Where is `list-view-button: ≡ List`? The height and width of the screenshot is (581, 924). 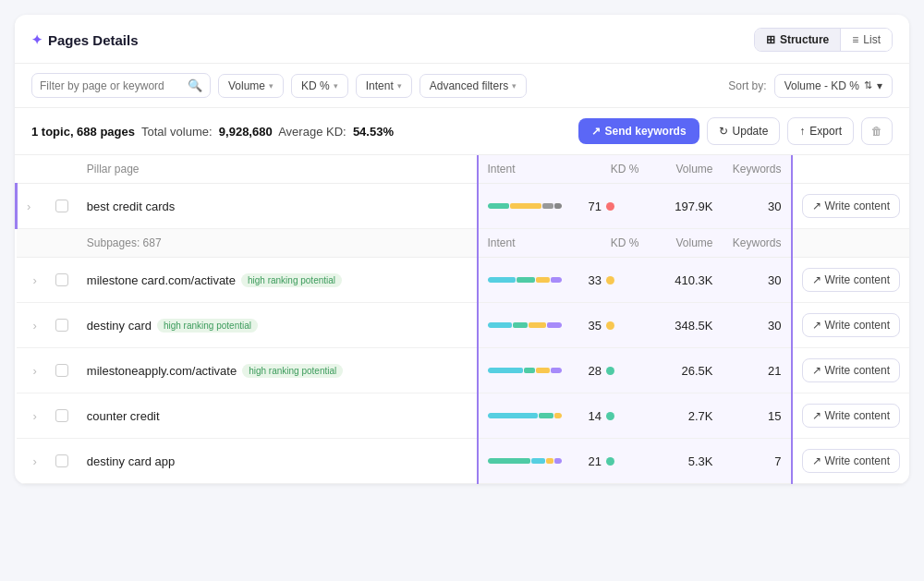 list-view-button: ≡ List is located at coordinates (866, 40).